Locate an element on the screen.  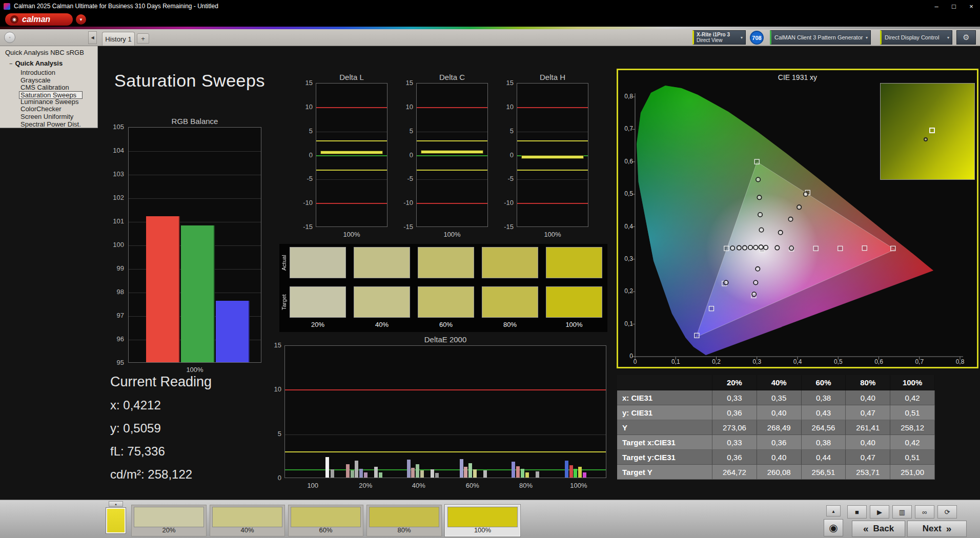
rgb-ytick-96: 96 is located at coordinates (112, 339).